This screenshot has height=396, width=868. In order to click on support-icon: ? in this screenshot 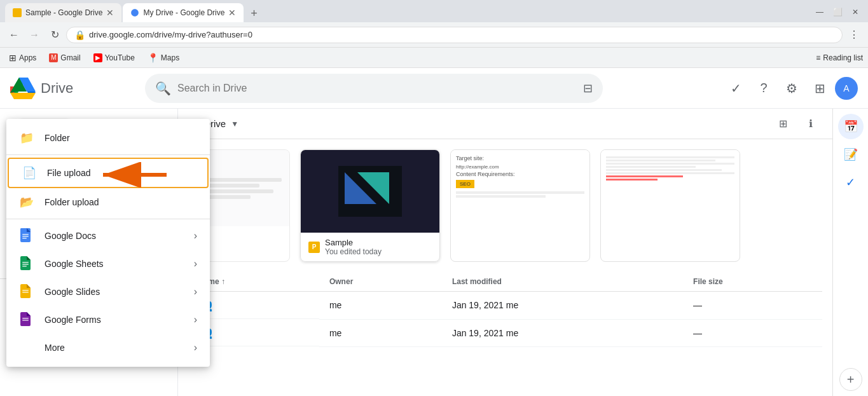, I will do `click(764, 88)`.